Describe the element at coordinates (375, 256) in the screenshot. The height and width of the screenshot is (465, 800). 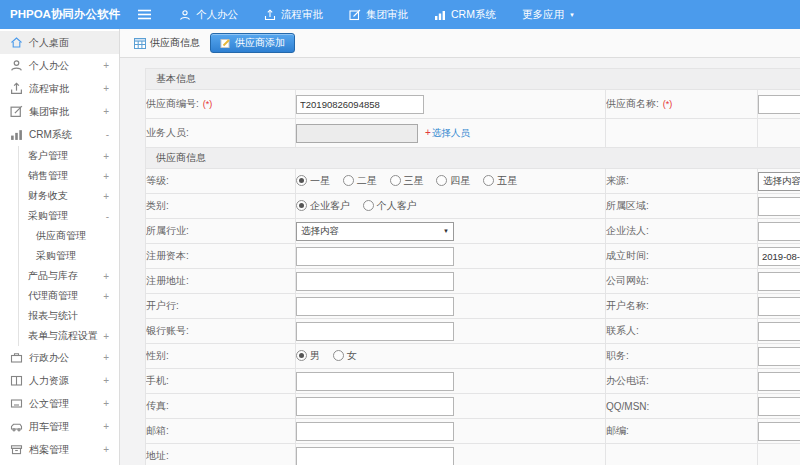
I see `registered-capital-input` at that location.